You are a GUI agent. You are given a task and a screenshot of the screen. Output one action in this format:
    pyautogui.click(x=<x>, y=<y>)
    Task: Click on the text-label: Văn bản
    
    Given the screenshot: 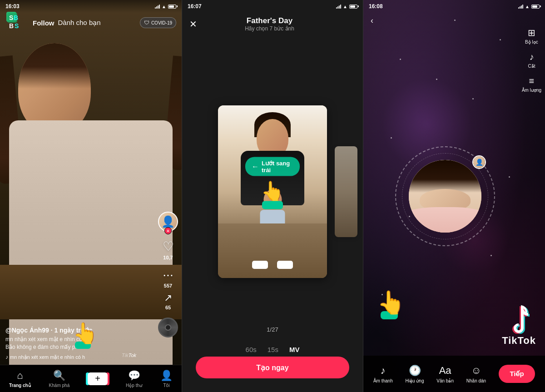 What is the action you would take?
    pyautogui.click(x=445, y=381)
    